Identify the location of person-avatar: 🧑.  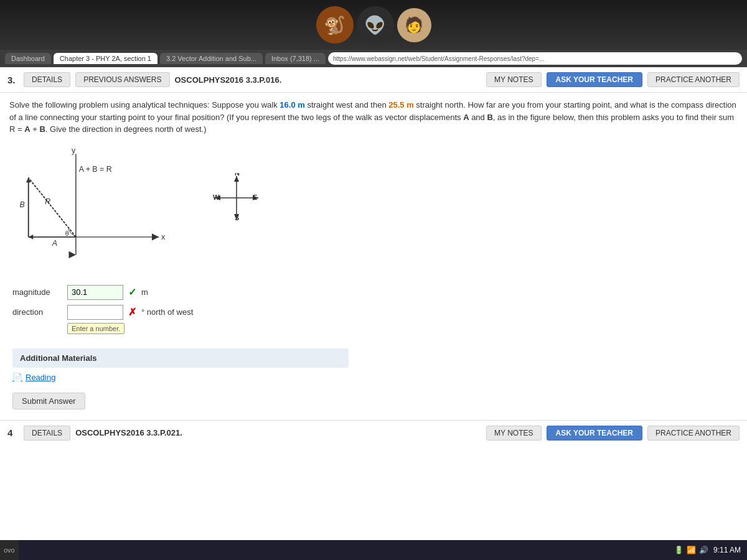
(415, 25).